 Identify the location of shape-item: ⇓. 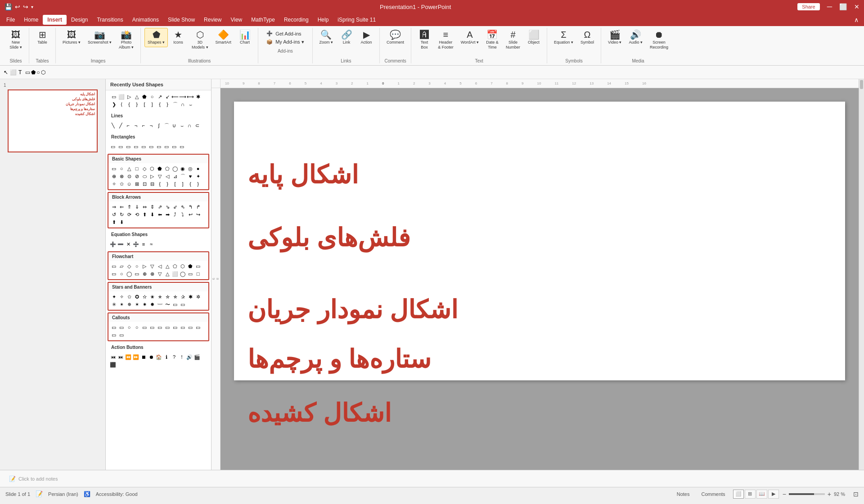
(137, 207).